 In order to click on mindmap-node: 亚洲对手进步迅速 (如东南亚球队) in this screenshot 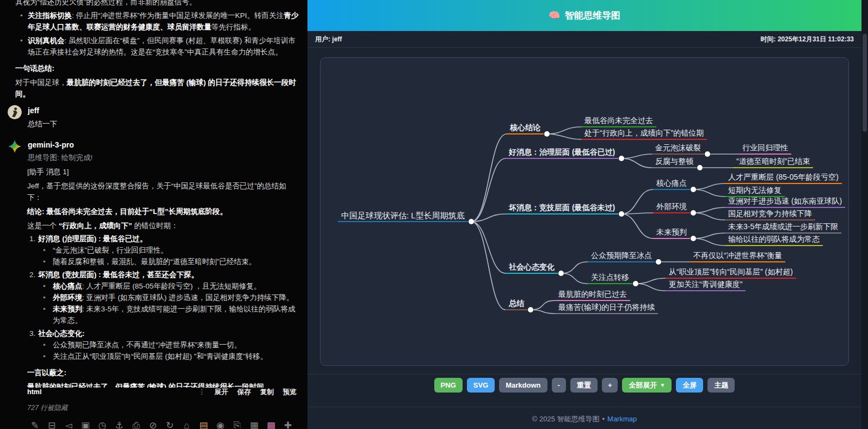, I will do `click(785, 202)`.